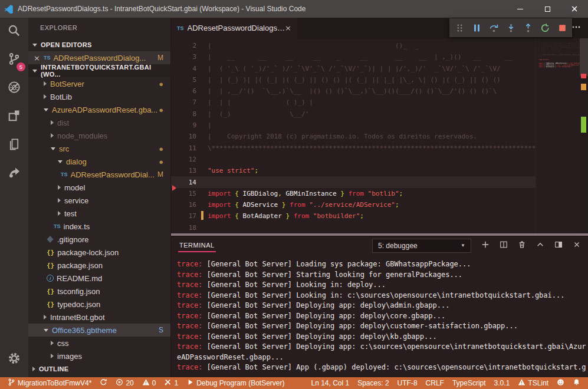  I want to click on tree-item-label: README.md, so click(79, 278).